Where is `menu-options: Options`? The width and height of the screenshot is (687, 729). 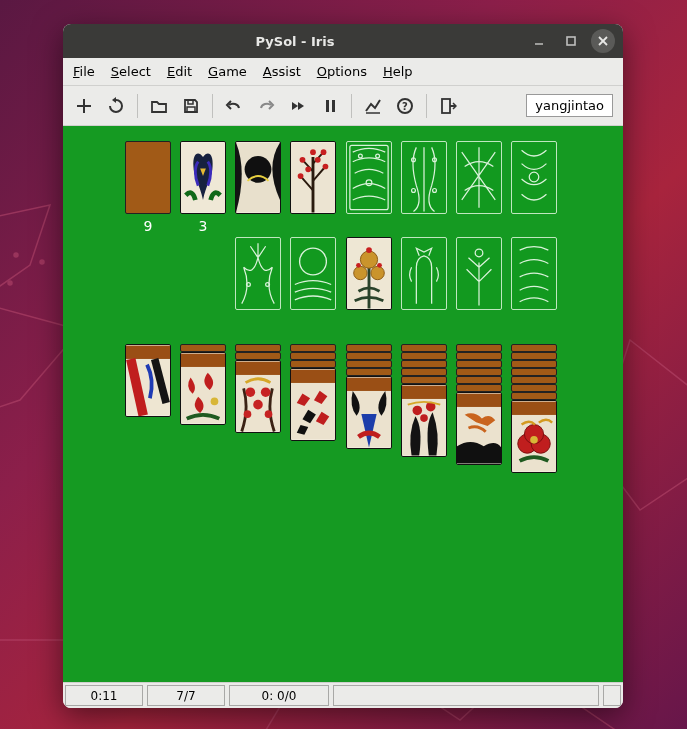 menu-options: Options is located at coordinates (342, 72).